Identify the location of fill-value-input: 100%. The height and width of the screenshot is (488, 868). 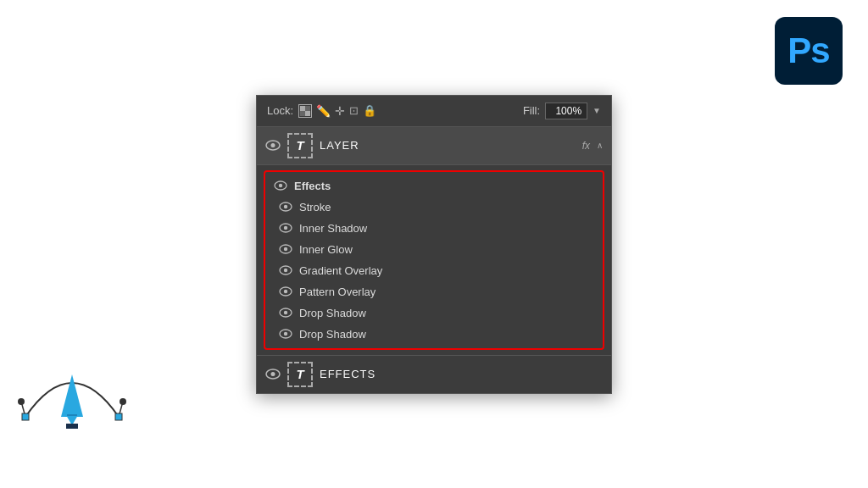
(566, 111).